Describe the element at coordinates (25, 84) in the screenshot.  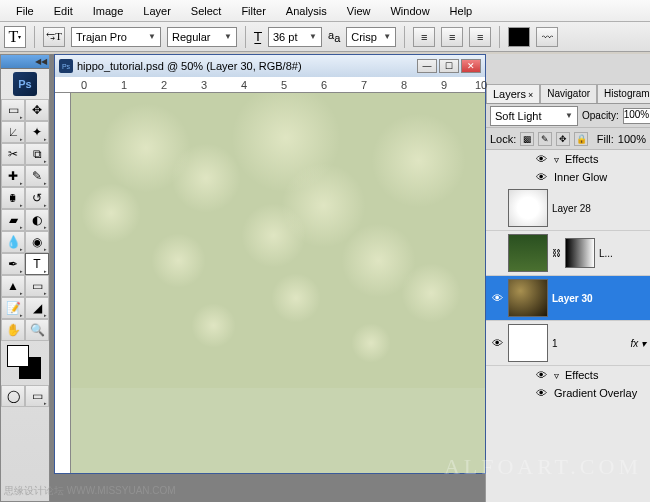
I see `photoshop-badge: Ps` at that location.